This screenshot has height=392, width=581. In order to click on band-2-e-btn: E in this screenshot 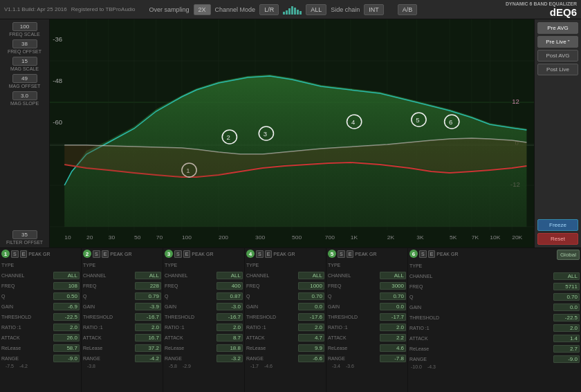, I will do `click(105, 254)`.